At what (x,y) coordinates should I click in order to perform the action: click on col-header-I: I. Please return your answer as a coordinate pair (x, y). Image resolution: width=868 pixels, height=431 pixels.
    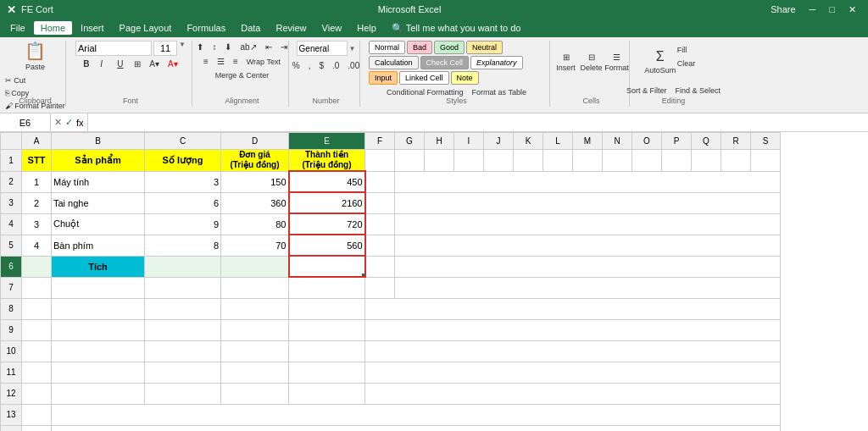
    Looking at the image, I should click on (470, 141).